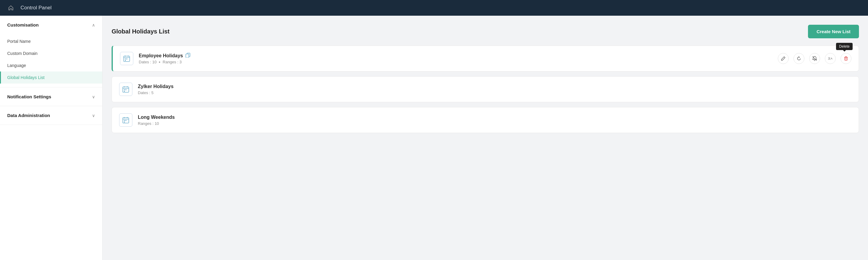 The image size is (868, 260). I want to click on refresh-button-employee, so click(799, 59).